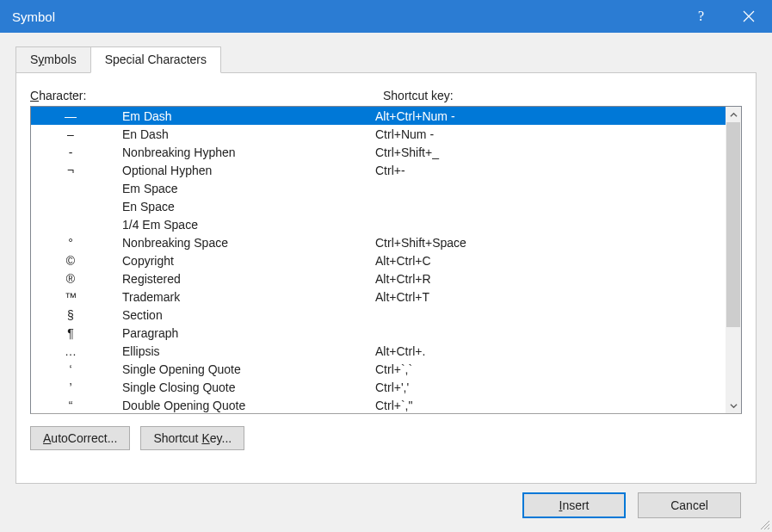 The height and width of the screenshot is (532, 772). Describe the element at coordinates (379, 351) in the screenshot. I see `list-item: …EllipsisAlt+Ctrl+.` at that location.